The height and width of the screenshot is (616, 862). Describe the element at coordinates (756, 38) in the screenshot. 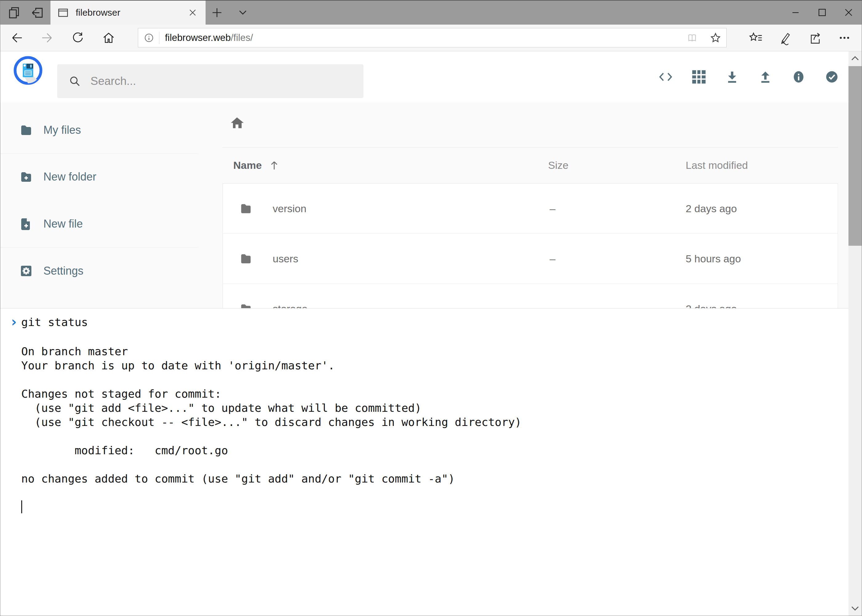

I see `favorites-hub-button` at that location.